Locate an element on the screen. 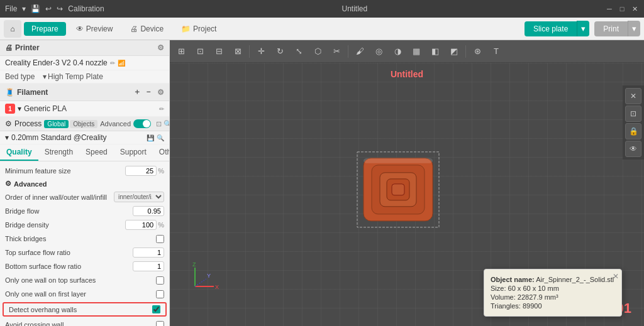 The image size is (644, 326). tab-project: 📁 Project is located at coordinates (199, 29).